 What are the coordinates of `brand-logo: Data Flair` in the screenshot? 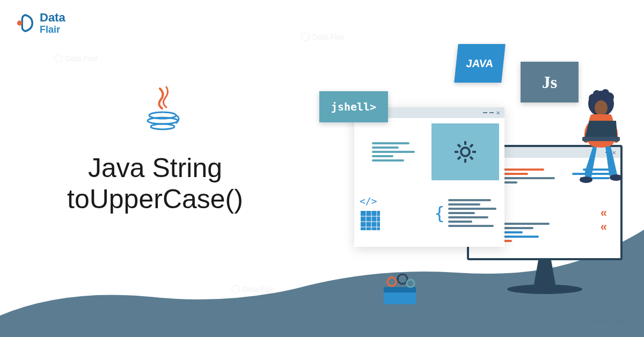 It's located at (40, 23).